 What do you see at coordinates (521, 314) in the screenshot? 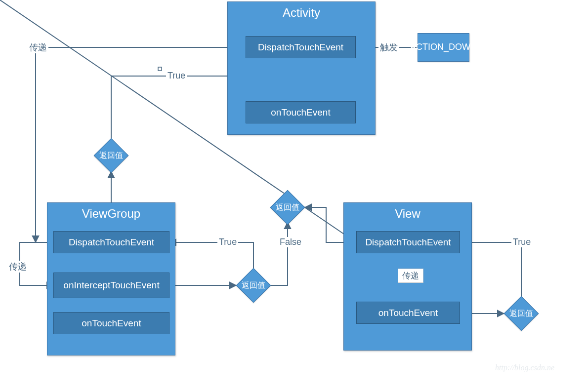
I see `diamond-return-4-label: 返回值` at bounding box center [521, 314].